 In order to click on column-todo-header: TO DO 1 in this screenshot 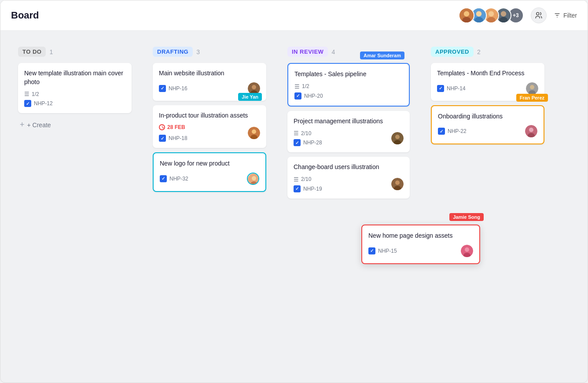, I will do `click(75, 52)`.